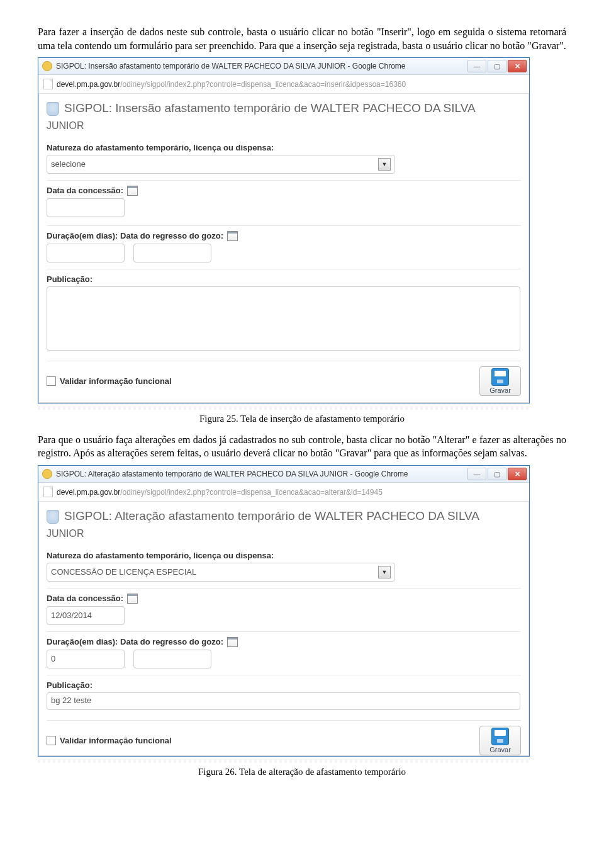  What do you see at coordinates (261, 474) in the screenshot?
I see `window-title: SIGPOL: Alteração afastamento temporário…` at bounding box center [261, 474].